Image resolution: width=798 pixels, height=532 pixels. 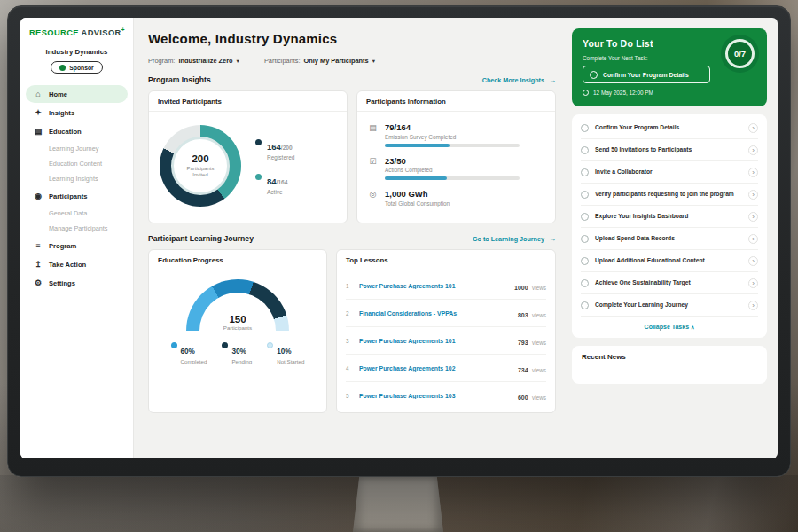 What do you see at coordinates (193, 60) in the screenshot?
I see `program-filter-dropdown: Program: Industrialize Zero ▾` at bounding box center [193, 60].